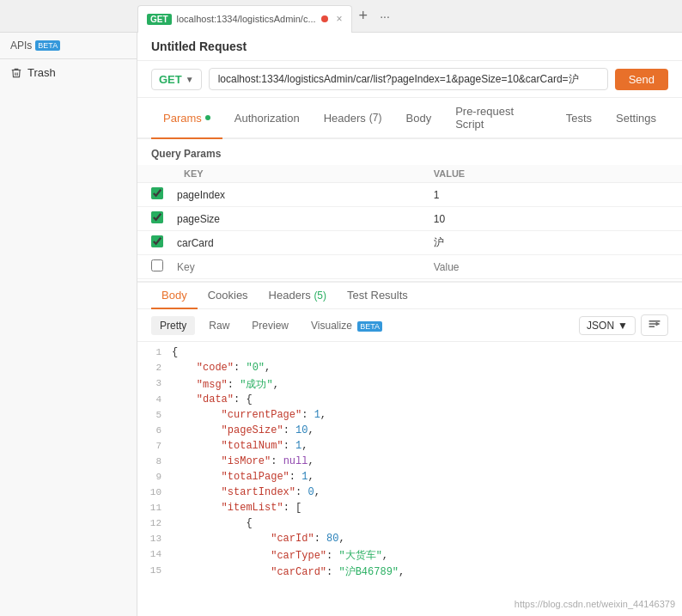 This screenshot has height=616, width=682. What do you see at coordinates (177, 79) in the screenshot?
I see `method-select: GET ▼` at bounding box center [177, 79].